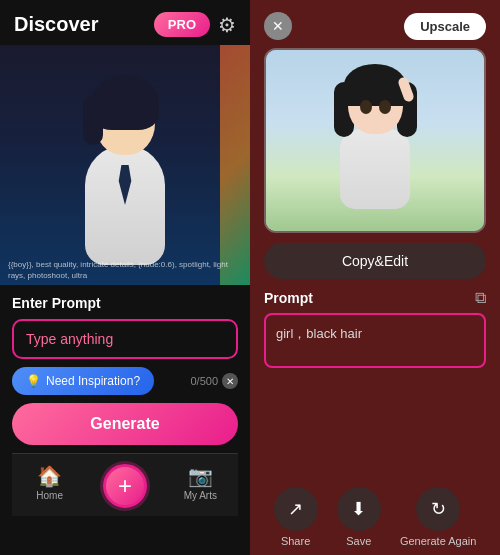 The width and height of the screenshot is (500, 555). What do you see at coordinates (50, 496) in the screenshot?
I see `home-label: Home` at bounding box center [50, 496].